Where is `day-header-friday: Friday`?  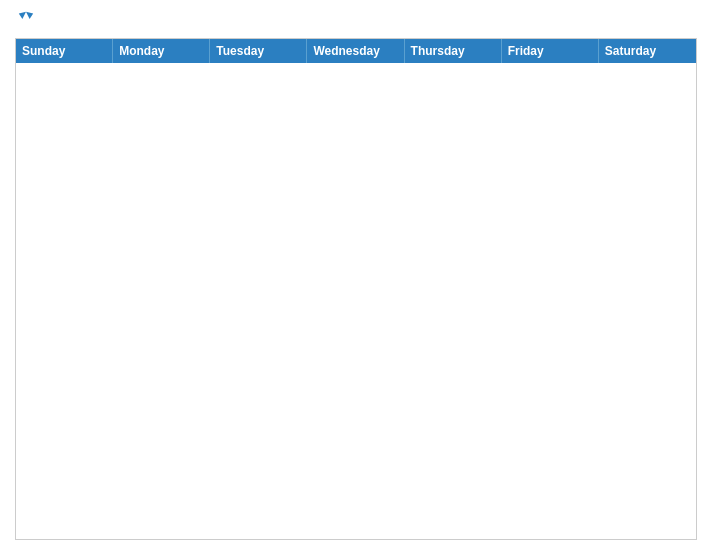
day-header-friday: Friday is located at coordinates (550, 51).